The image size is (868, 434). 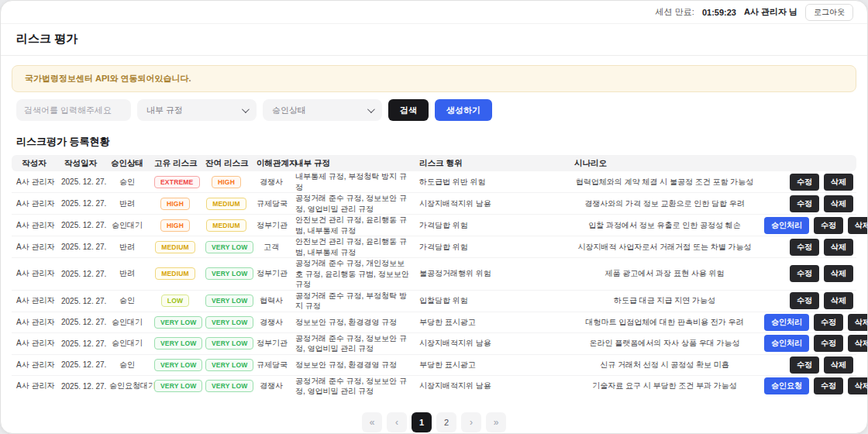 What do you see at coordinates (829, 12) in the screenshot?
I see `logout-button: 로그아웃` at bounding box center [829, 12].